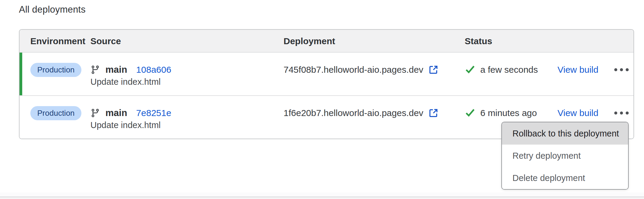 Image resolution: width=644 pixels, height=199 pixels. I want to click on deployment-url: 745f08b7.helloworld-aio.pages.dev, so click(353, 70).